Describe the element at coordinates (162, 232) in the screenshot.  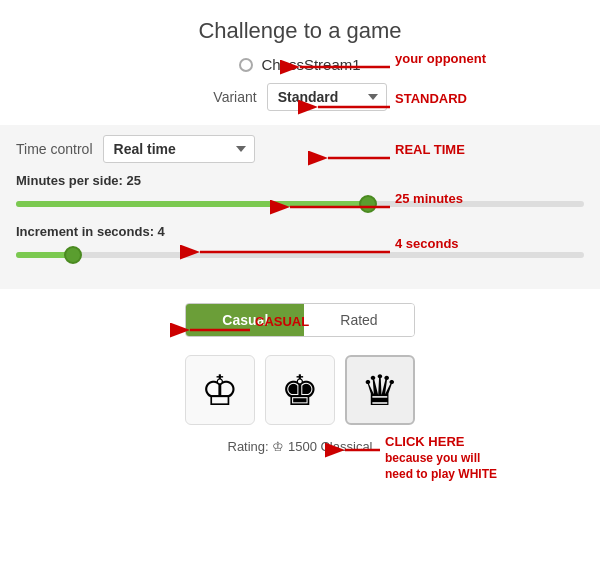
I see `increment-value: 4` at that location.